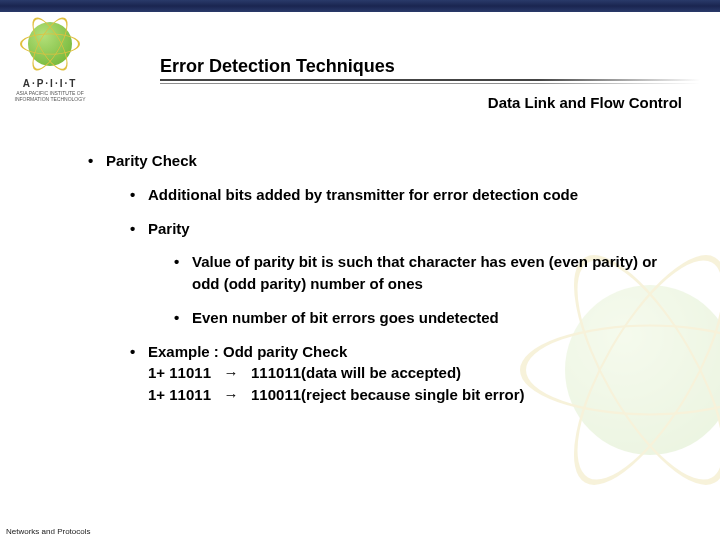 The height and width of the screenshot is (540, 720). What do you see at coordinates (377, 318) in the screenshot?
I see `bullet-even-errors: Even number of bit errors goes undetecte…` at bounding box center [377, 318].